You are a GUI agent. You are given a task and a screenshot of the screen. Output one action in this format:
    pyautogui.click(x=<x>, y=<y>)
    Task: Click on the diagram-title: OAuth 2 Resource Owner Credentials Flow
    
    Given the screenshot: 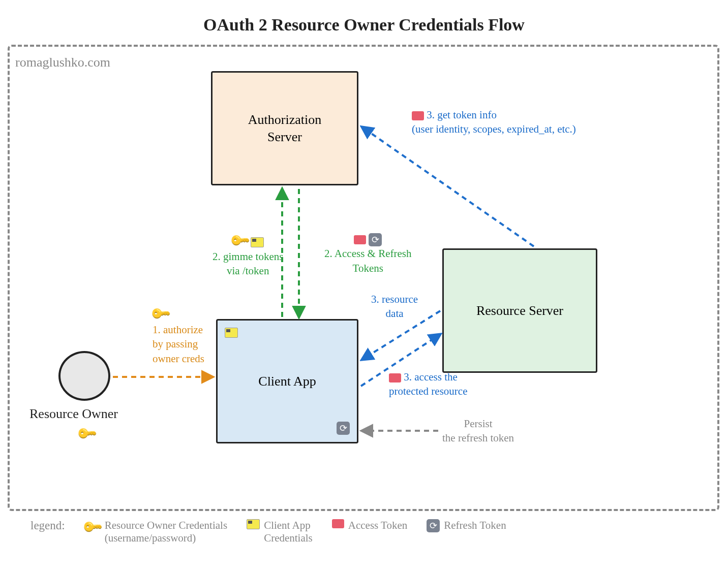 What is the action you would take?
    pyautogui.click(x=364, y=25)
    